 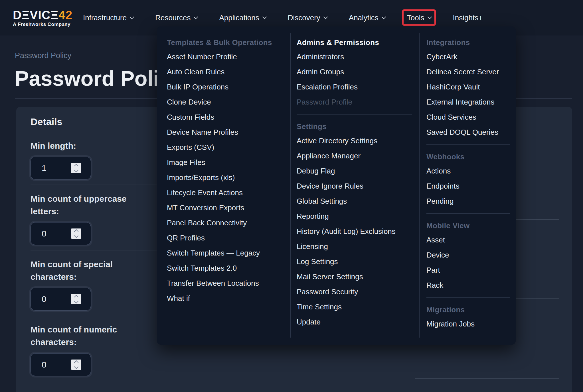 I want to click on menu-item-exports-csv: Exports (CSV), so click(x=229, y=148).